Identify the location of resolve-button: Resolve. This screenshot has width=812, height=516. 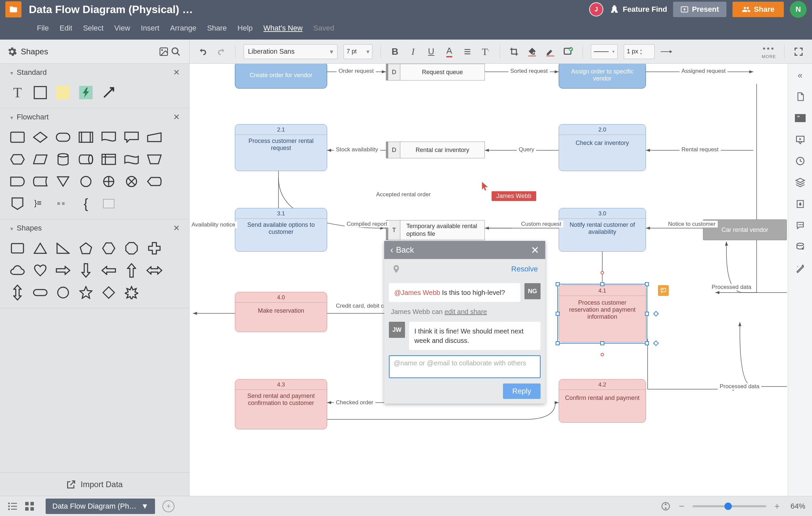
(525, 269).